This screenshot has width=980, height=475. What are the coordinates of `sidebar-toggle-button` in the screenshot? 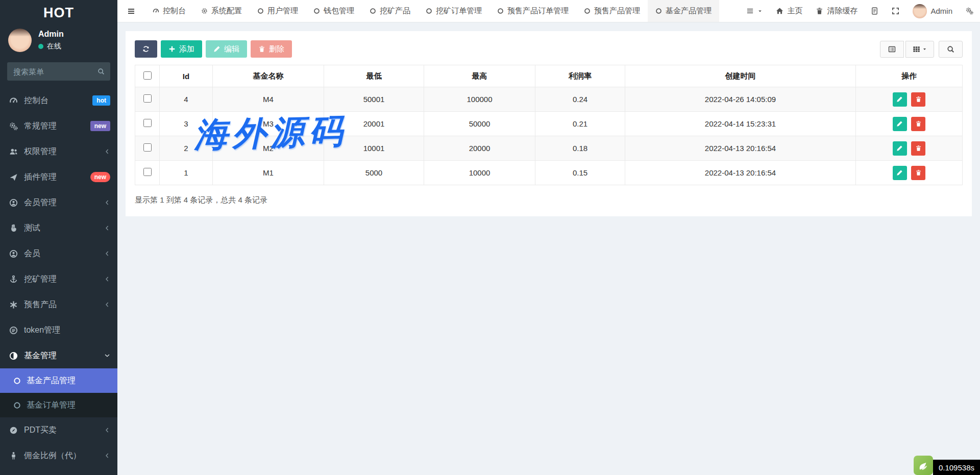 It's located at (131, 11).